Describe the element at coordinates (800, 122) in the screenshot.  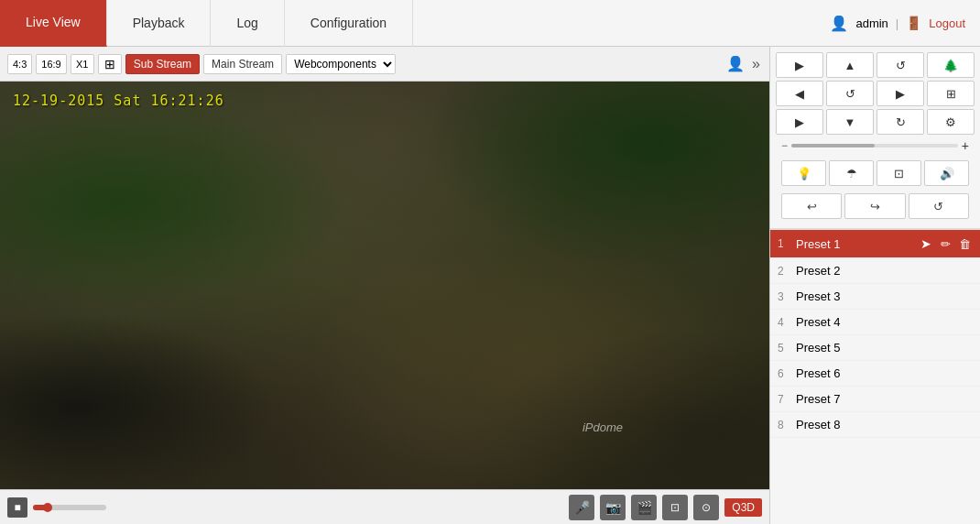
I see `ptz-play2-button: ▶` at that location.